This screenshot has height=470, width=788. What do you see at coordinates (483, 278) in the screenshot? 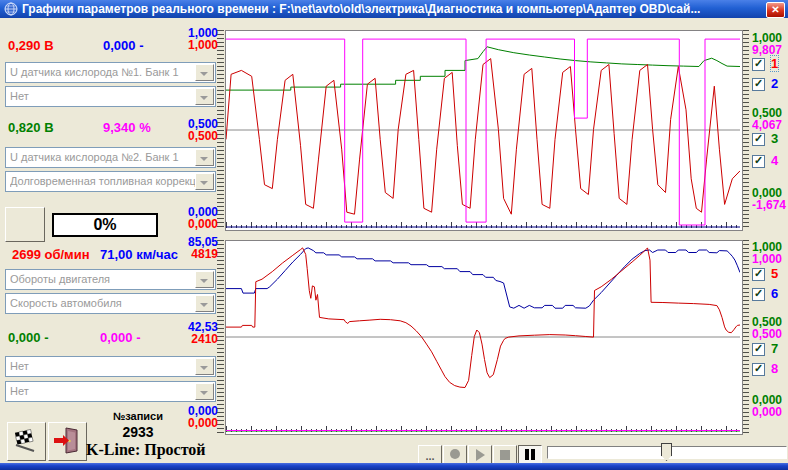
I see `trace-Скорость автомобиля (канал 6)` at bounding box center [483, 278].